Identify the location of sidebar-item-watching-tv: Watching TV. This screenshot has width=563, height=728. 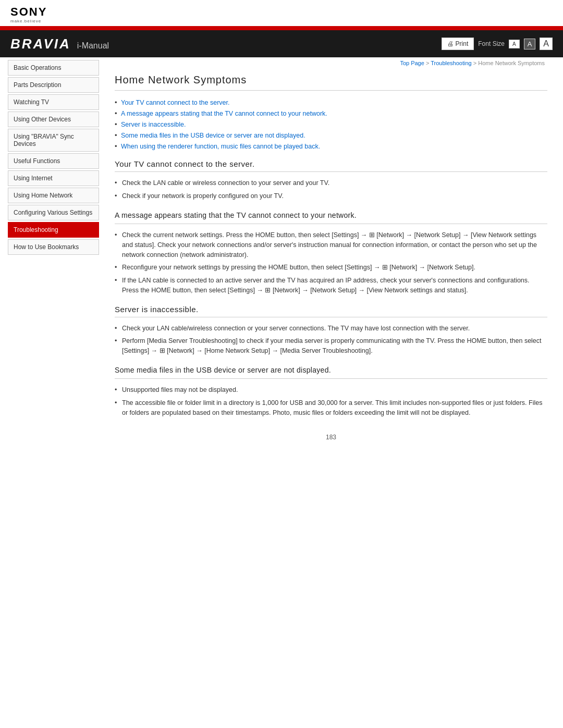
(53, 102).